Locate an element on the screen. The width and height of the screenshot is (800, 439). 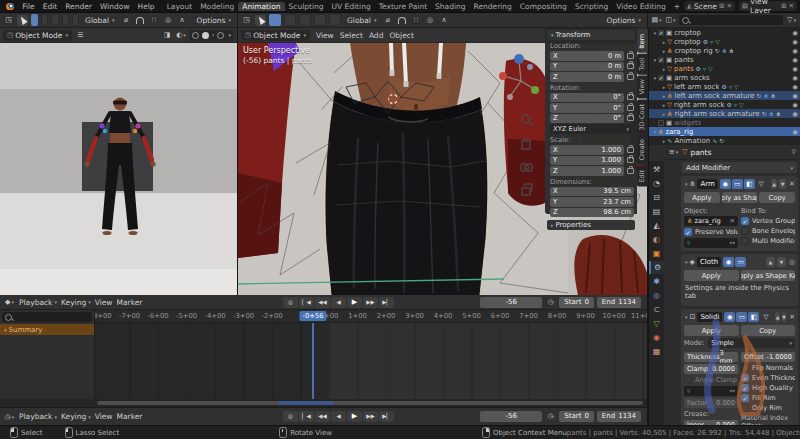
properties-tab-render: ◔ is located at coordinates (656, 184).